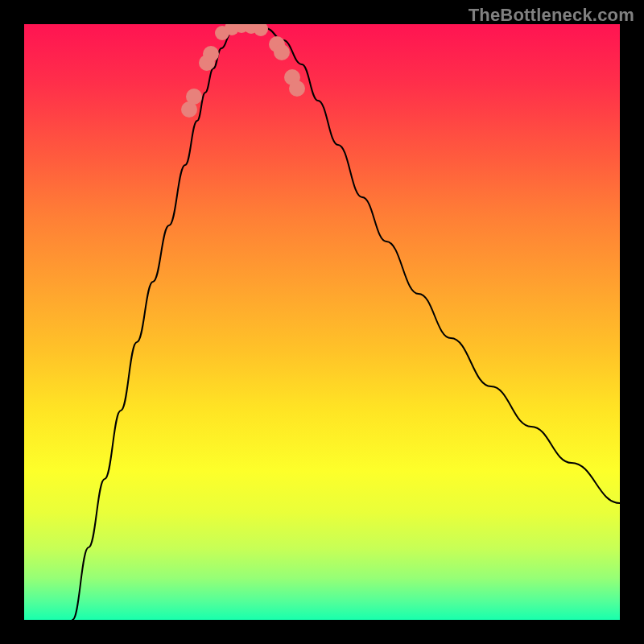 This screenshot has height=644, width=644. I want to click on marker-layer, so click(243, 71).